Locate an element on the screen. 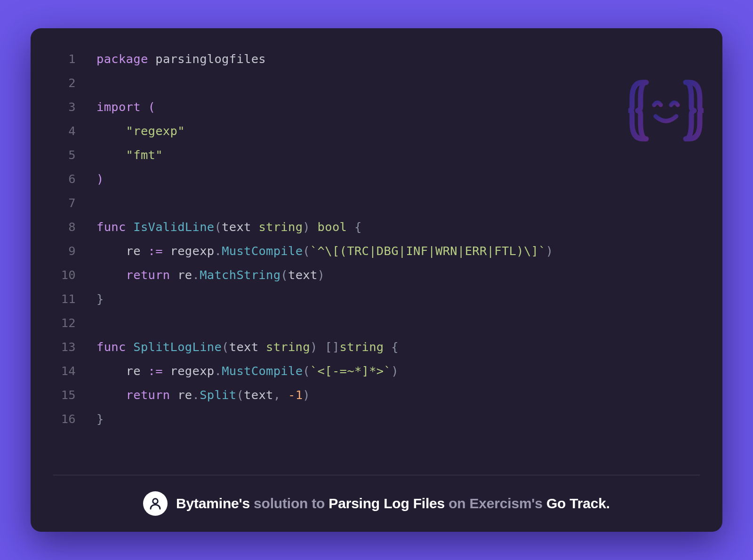 Image resolution: width=753 pixels, height=560 pixels. footer-exercise: Parsing Log Files is located at coordinates (387, 504).